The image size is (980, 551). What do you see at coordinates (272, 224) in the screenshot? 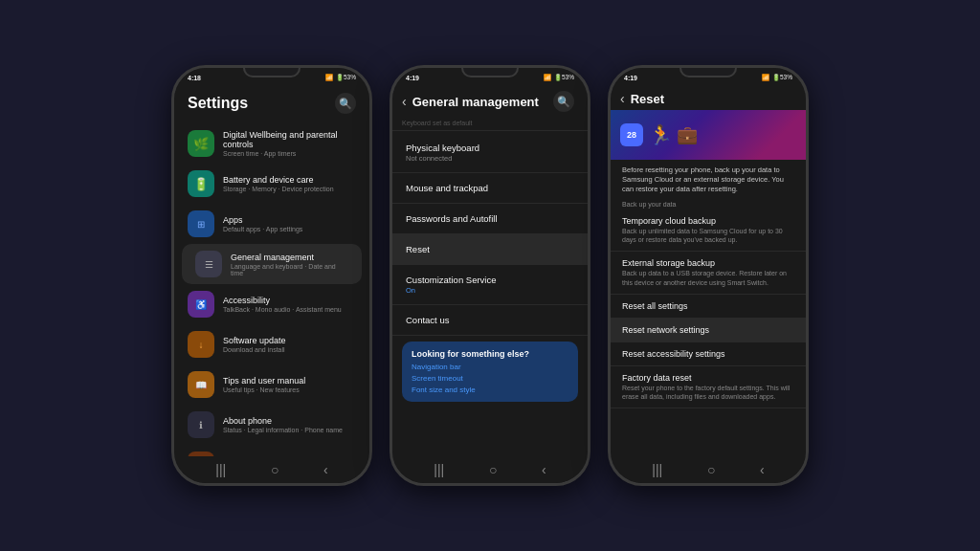
I see `settings-item-apps: ⊞ Apps Default apps · App settings ➜` at bounding box center [272, 224].